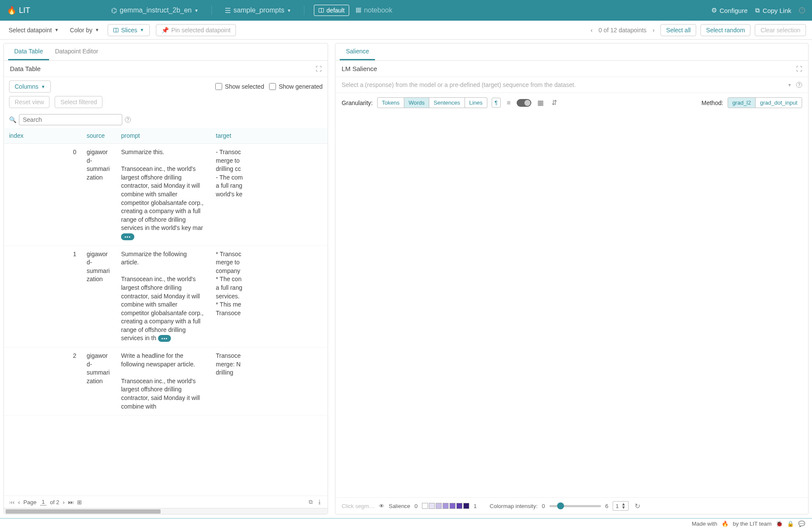 The width and height of the screenshot is (812, 530). I want to click on dataset-dropdown: ☰ sample_prompts ▼, so click(258, 10).